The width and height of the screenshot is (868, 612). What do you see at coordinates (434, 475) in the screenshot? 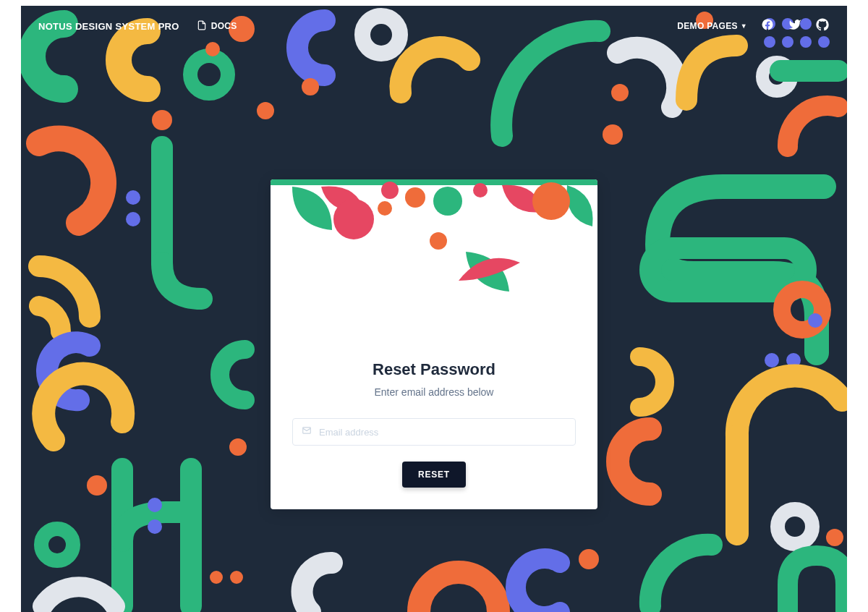
I see `reset-button: RESET` at bounding box center [434, 475].